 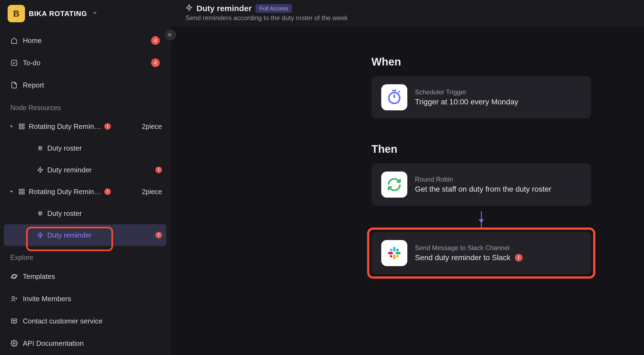 What do you see at coordinates (498, 92) in the screenshot?
I see `card-label: Scheduler Trigger` at bounding box center [498, 92].